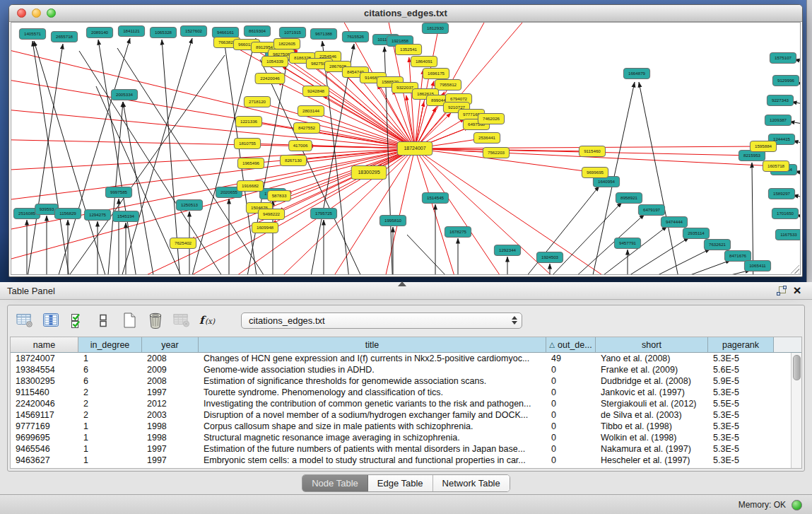 The image size is (812, 514). I want to click on graph-node: 9457791, so click(628, 243).